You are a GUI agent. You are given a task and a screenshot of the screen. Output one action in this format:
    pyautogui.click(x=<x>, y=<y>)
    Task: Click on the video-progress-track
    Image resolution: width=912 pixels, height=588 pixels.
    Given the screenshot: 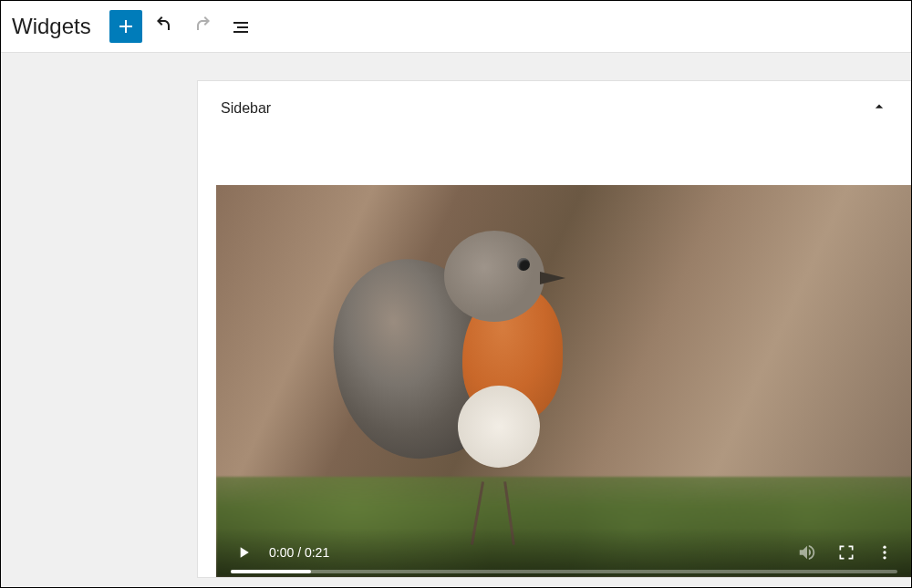 What is the action you would take?
    pyautogui.click(x=564, y=572)
    